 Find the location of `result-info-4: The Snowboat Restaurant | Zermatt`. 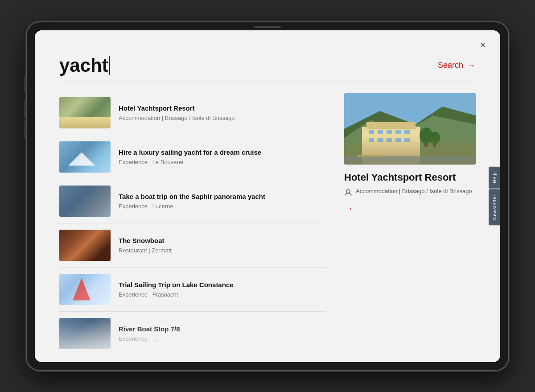

result-info-4: The Snowboat Restaurant | Zermatt is located at coordinates (222, 245).